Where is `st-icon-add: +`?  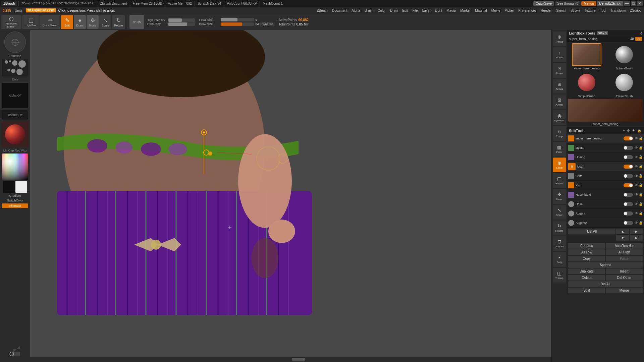
st-icon-add: + is located at coordinates (624, 131).